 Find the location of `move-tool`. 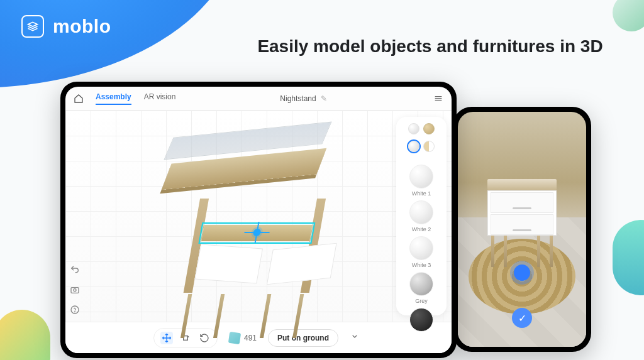

move-tool is located at coordinates (167, 338).